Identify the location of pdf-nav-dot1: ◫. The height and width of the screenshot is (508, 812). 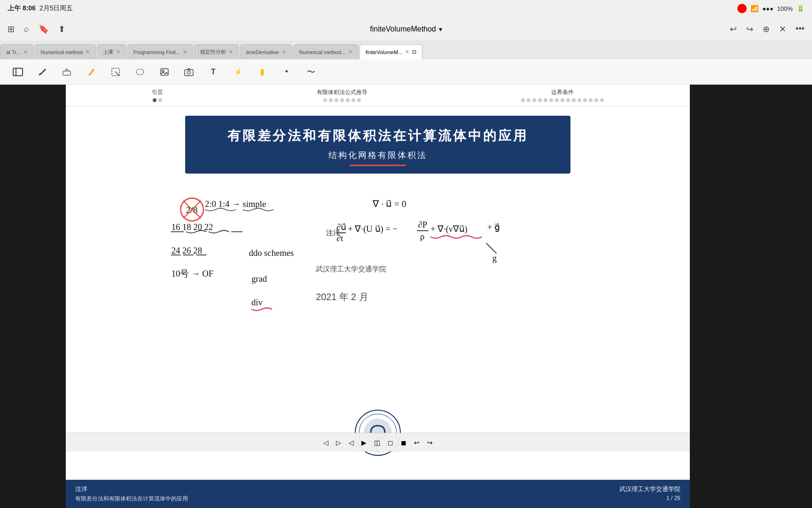
(377, 443).